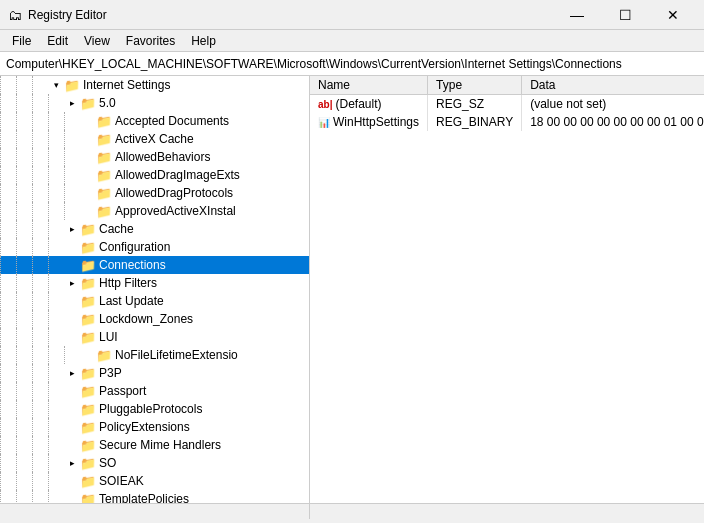 This screenshot has width=704, height=523. I want to click on tree-item: 📁ActiveX Cache, so click(154, 139).